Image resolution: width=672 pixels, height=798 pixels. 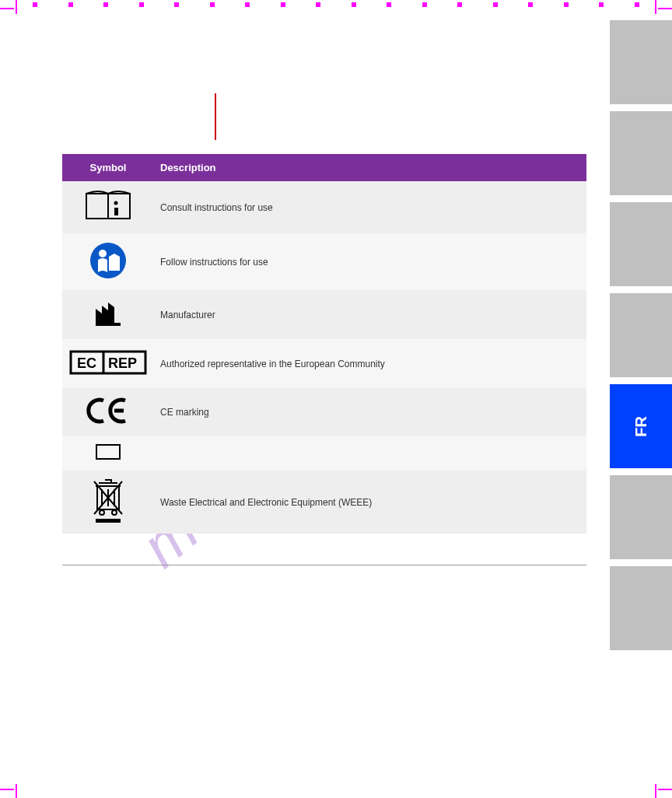 I want to click on callout-text, so click(x=404, y=121).